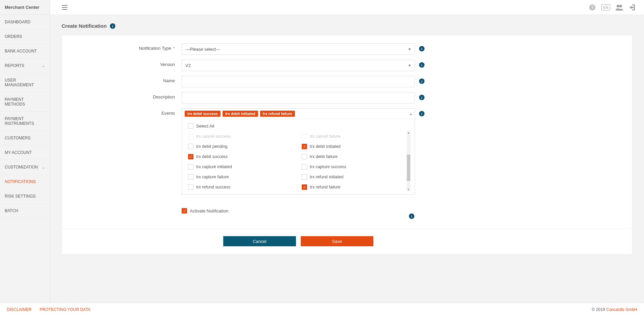 Image resolution: width=644 pixels, height=316 pixels. What do you see at coordinates (355, 146) in the screenshot?
I see `event-option: trx debit initiated` at bounding box center [355, 146].